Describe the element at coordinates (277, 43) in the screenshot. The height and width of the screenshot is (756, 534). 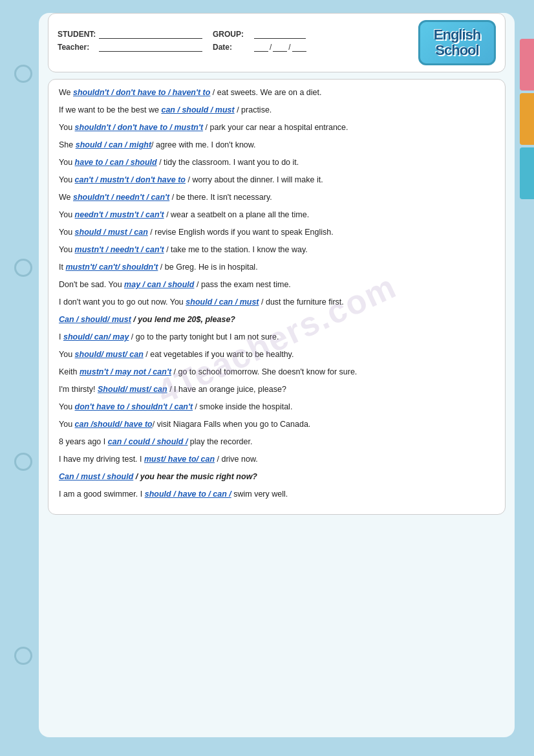
I see `header-box: STUDENT: GROUP: Teacher: Date: / / Engli…` at that location.